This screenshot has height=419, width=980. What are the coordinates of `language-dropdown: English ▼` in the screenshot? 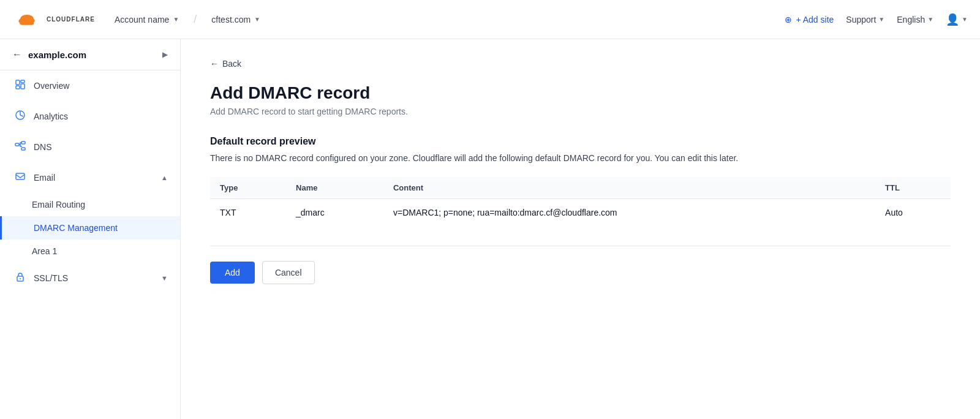 It's located at (915, 20).